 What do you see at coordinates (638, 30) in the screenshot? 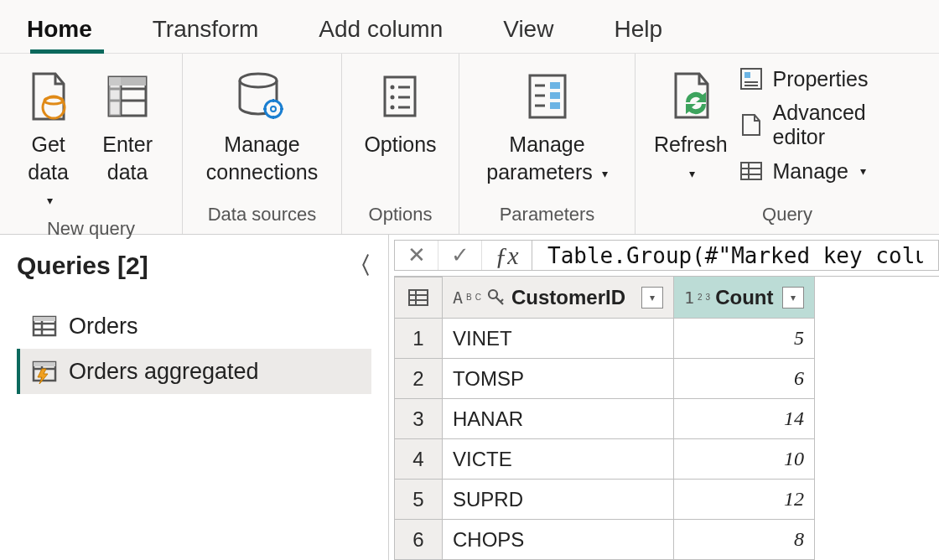
I see `tab-help: Help` at bounding box center [638, 30].